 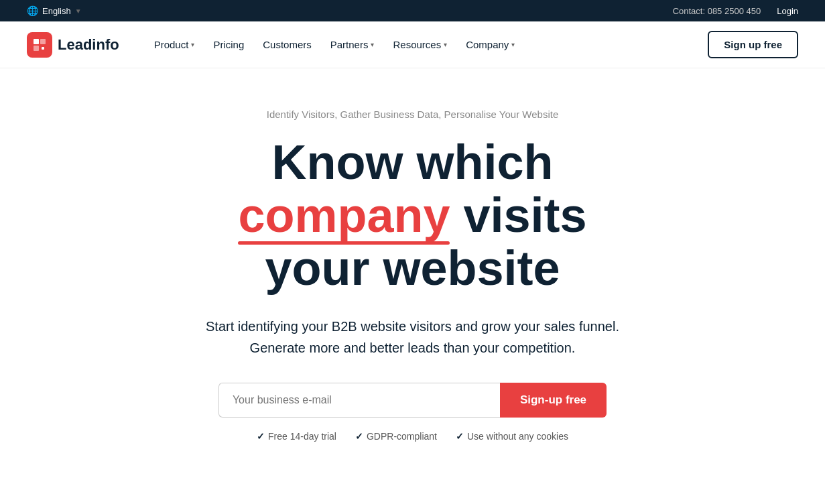 What do you see at coordinates (40, 45) in the screenshot?
I see `logo-icon` at bounding box center [40, 45].